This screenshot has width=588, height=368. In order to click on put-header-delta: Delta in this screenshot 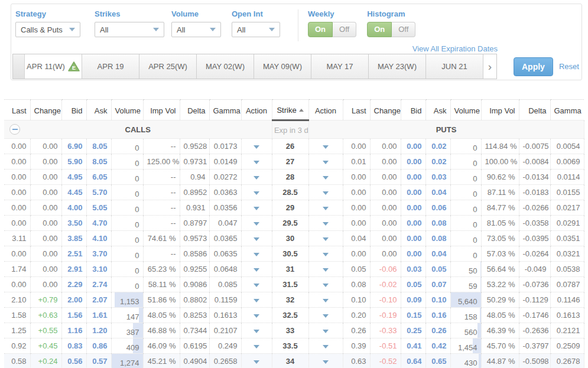, I will do `click(534, 110)`.